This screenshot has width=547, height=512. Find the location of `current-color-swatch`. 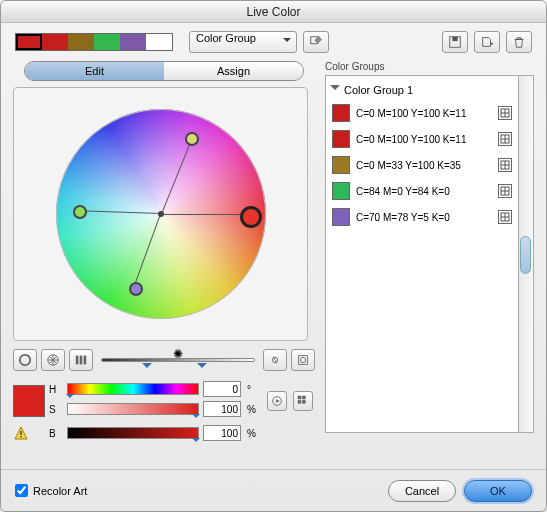

current-color-swatch is located at coordinates (29, 401).